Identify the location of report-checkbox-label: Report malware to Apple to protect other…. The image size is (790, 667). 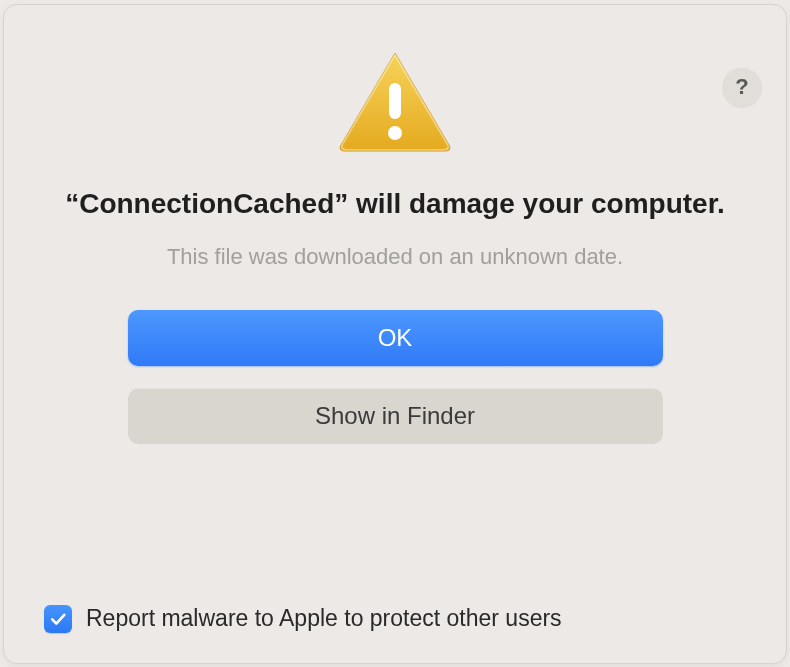
(324, 618).